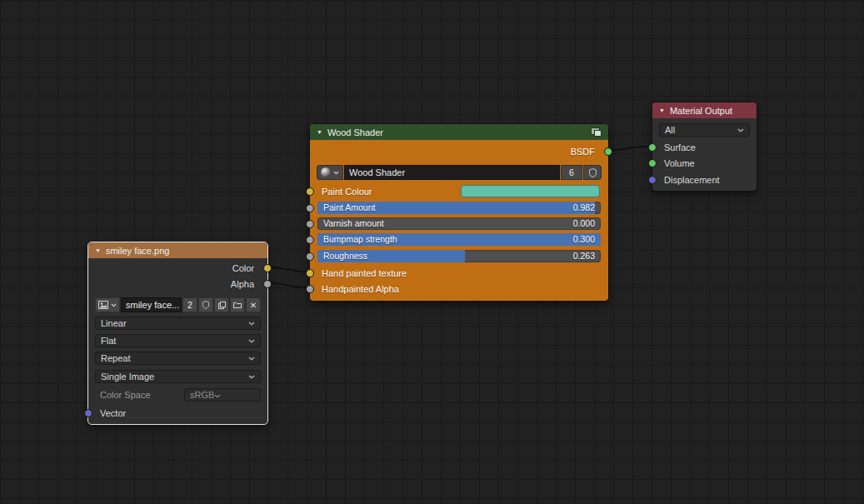  Describe the element at coordinates (310, 289) in the screenshot. I see `handpainted-alpha-input-socket` at that location.